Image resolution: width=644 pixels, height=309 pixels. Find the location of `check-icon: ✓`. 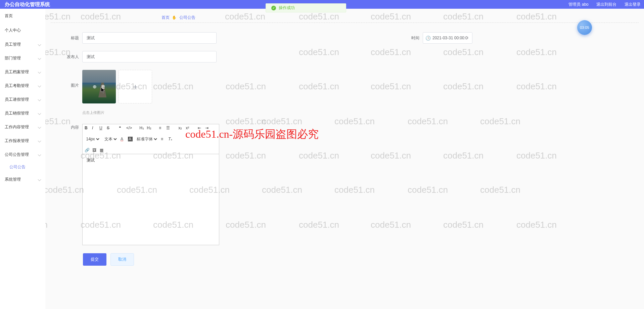

check-icon: ✓ is located at coordinates (274, 8).